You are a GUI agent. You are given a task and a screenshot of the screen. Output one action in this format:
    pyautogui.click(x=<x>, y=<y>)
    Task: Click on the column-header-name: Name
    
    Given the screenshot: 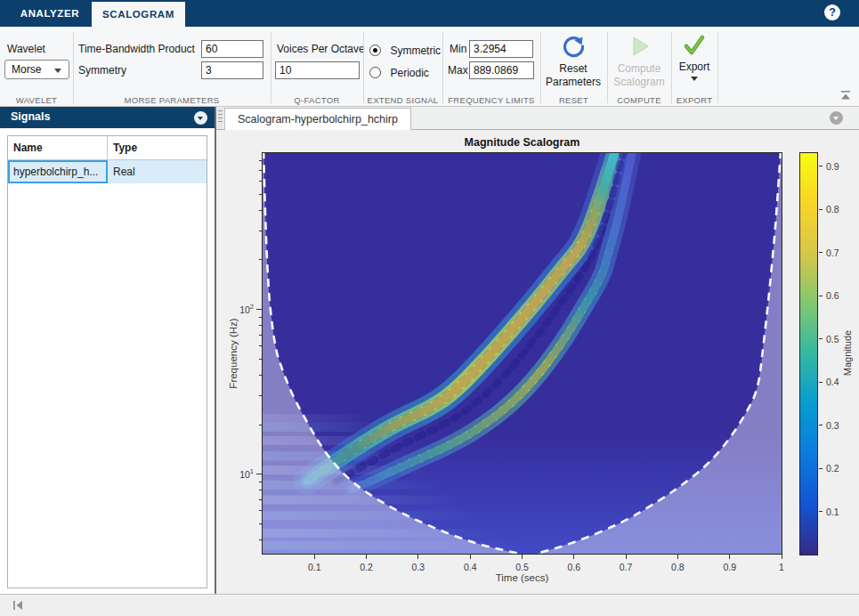 What is the action you would take?
    pyautogui.click(x=58, y=148)
    